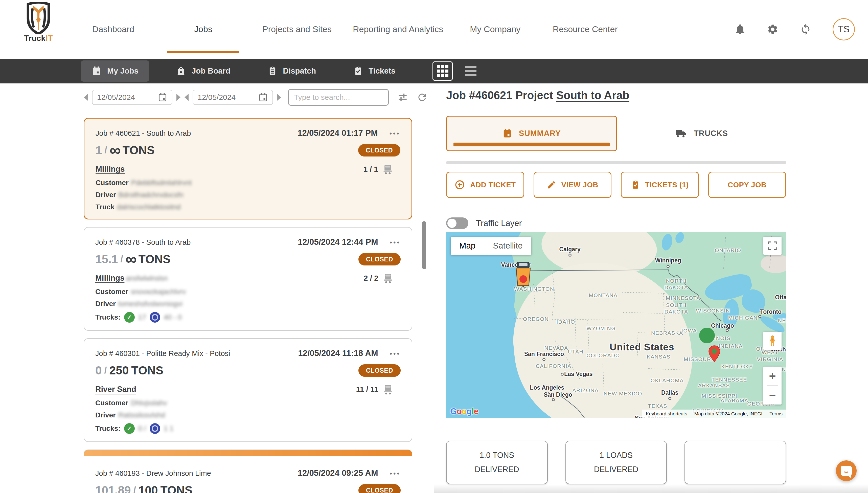 This screenshot has height=493, width=868. I want to click on map-data-text: Map data ©2024 Google, INEGI, so click(729, 414).